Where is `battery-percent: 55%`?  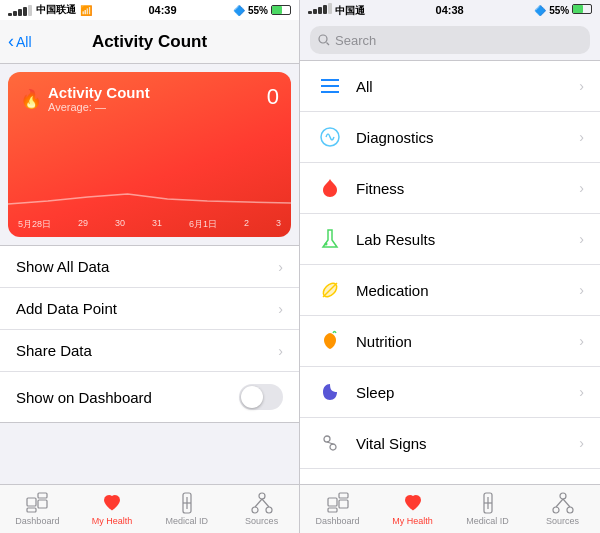 battery-percent: 55% is located at coordinates (258, 10).